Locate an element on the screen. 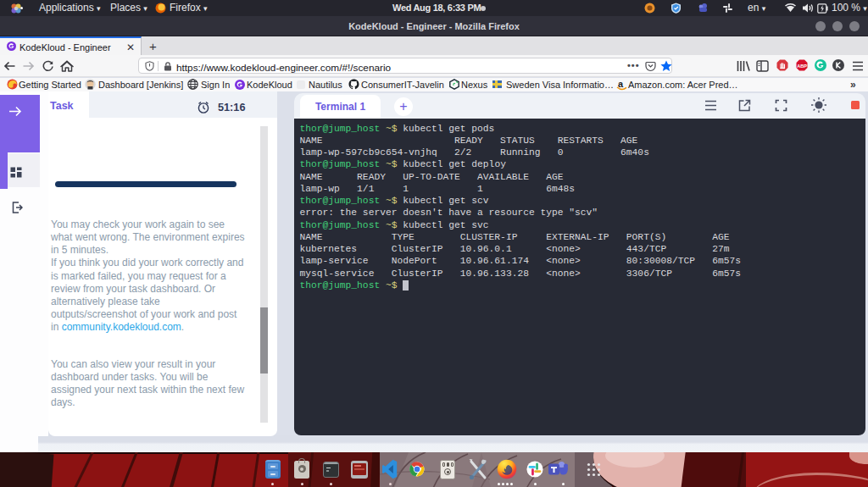 This screenshot has width=868, height=487. svg-text: ABP is located at coordinates (802, 66).